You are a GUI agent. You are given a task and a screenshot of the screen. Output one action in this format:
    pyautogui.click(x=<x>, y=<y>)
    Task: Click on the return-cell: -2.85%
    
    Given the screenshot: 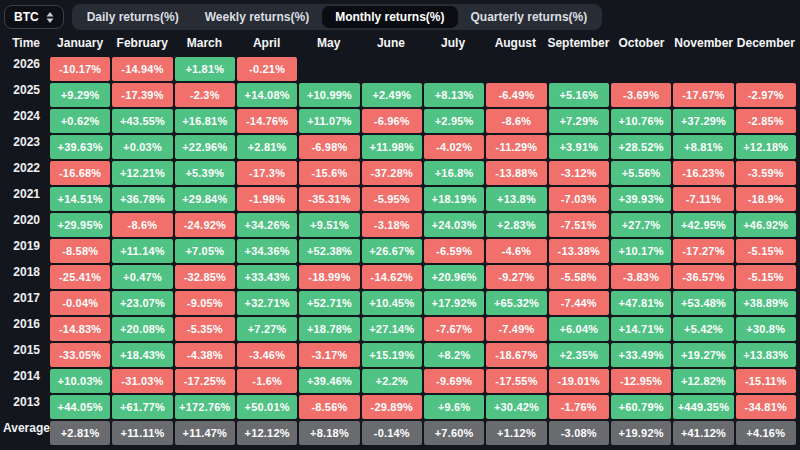 What is the action you would take?
    pyautogui.click(x=766, y=121)
    